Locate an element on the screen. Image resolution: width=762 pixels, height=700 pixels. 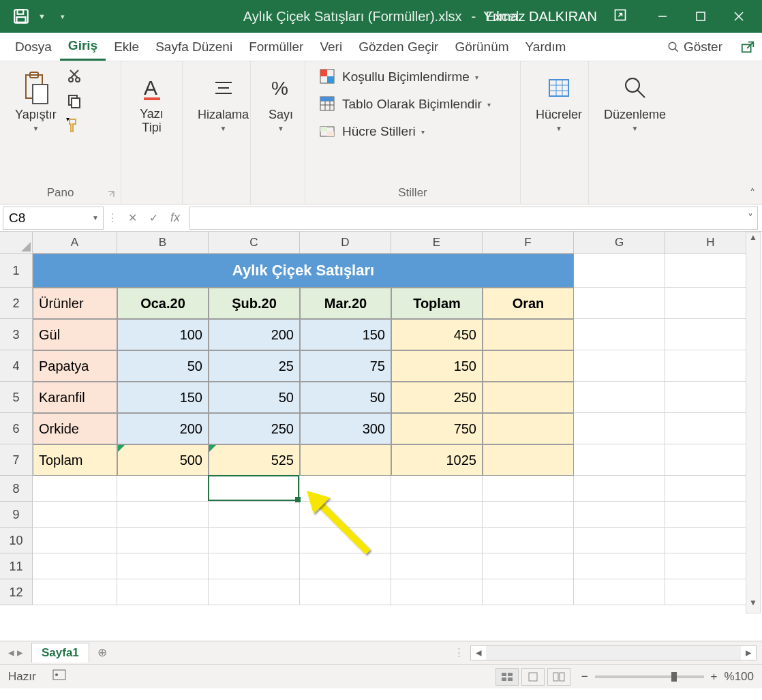
cell: 100 is located at coordinates (163, 335).